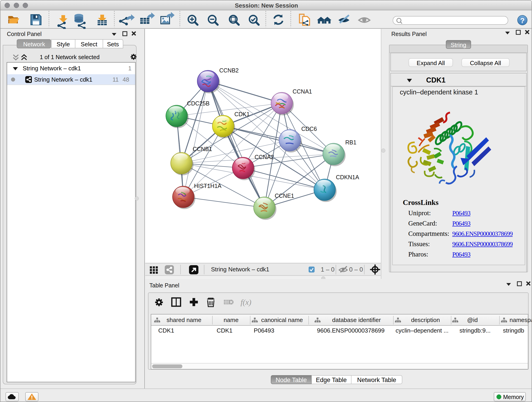  What do you see at coordinates (208, 186) in the screenshot?
I see `svg-text: HIST1H1A` at bounding box center [208, 186].